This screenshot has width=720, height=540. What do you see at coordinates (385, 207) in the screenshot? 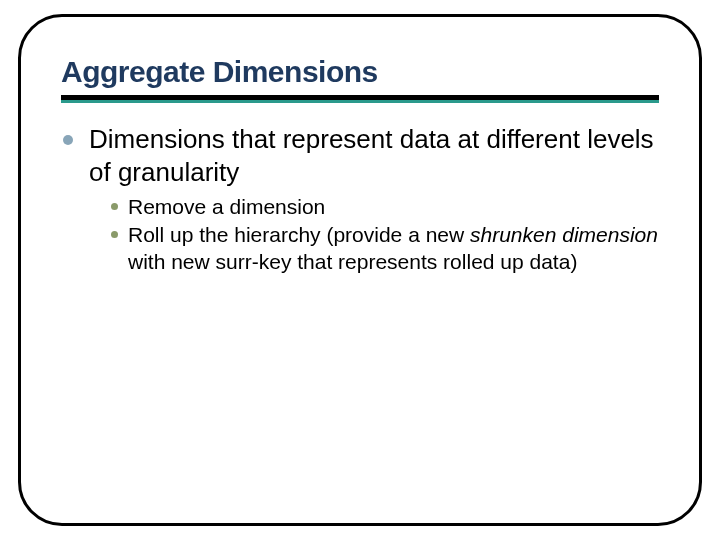
I see `list-item: Remove a dimension` at bounding box center [385, 207].